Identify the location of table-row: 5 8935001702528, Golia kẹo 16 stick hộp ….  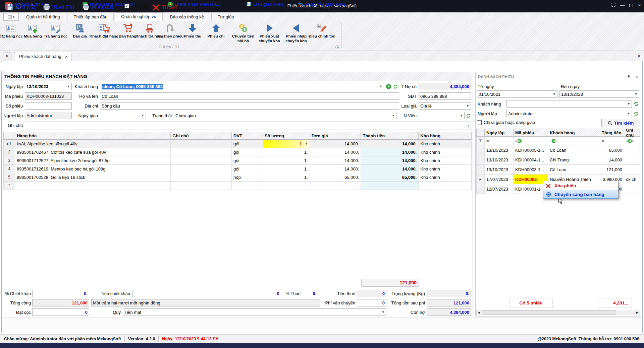
(237, 178).